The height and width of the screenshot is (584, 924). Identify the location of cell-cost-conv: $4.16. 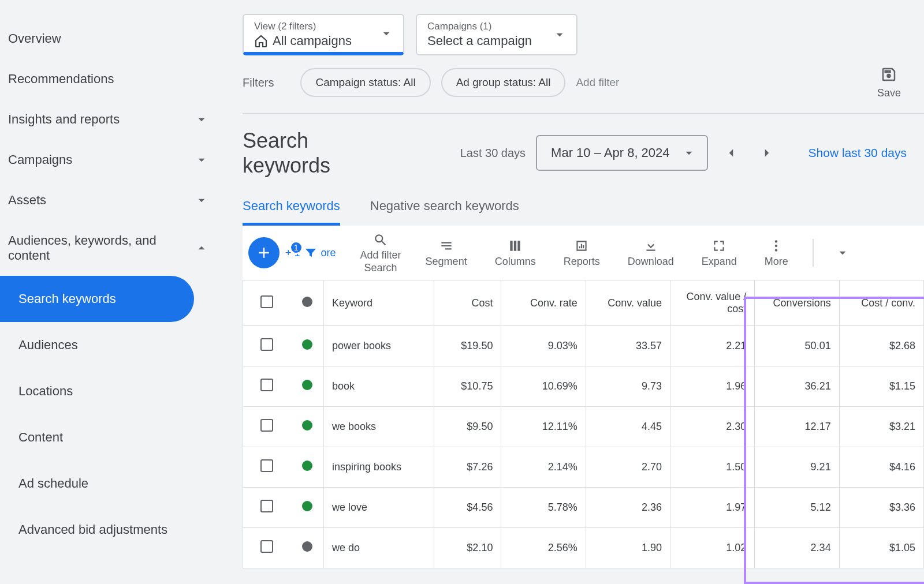
(881, 467).